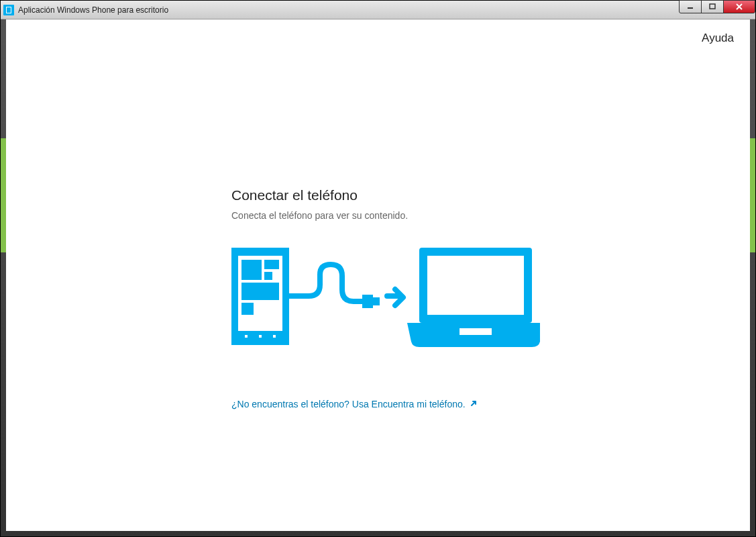  I want to click on maximize-button, so click(712, 7).